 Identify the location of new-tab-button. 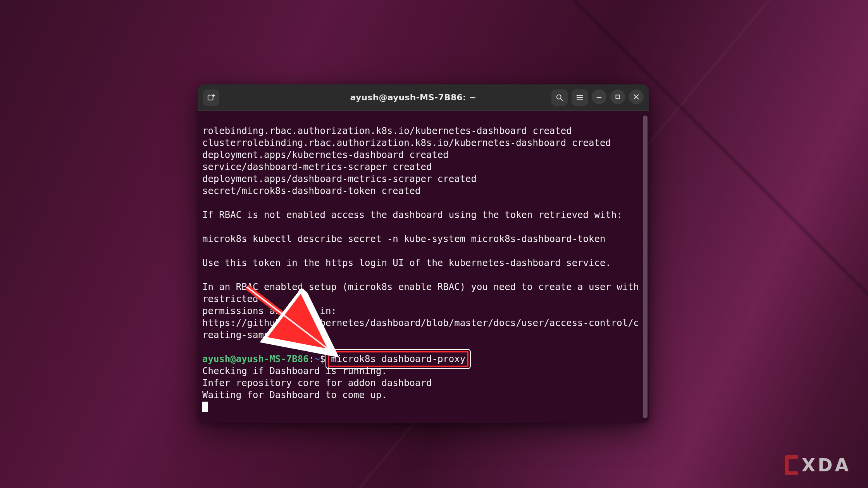
(211, 98).